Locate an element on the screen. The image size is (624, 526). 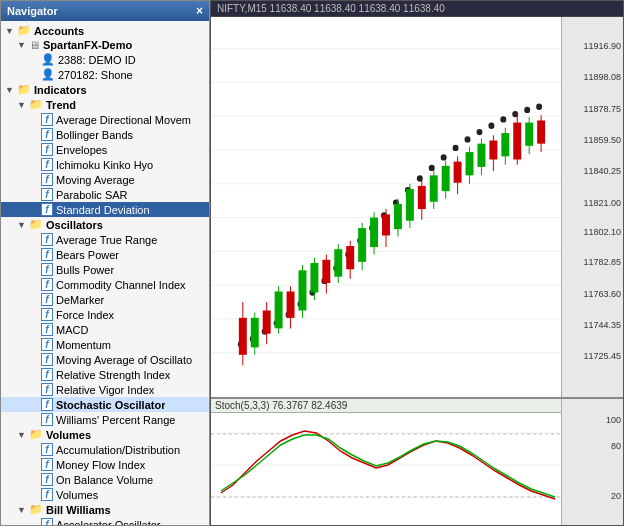
oscillators-folder: ▼ 📁 Oscillators is located at coordinates (105, 224).